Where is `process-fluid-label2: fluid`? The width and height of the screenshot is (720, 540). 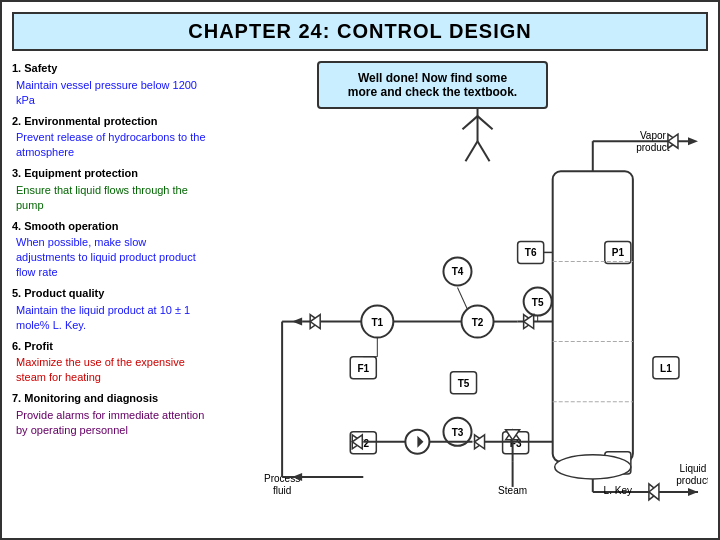 process-fluid-label2: fluid is located at coordinates (282, 490).